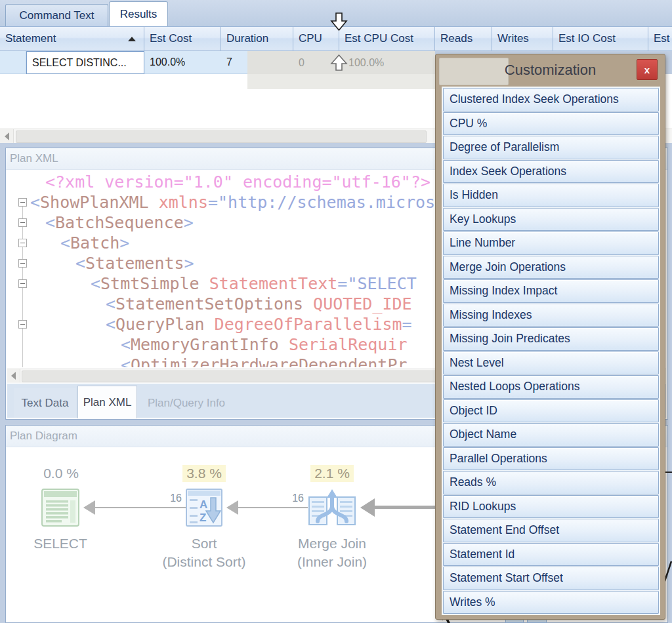  I want to click on sort-ascending-icon, so click(132, 39).